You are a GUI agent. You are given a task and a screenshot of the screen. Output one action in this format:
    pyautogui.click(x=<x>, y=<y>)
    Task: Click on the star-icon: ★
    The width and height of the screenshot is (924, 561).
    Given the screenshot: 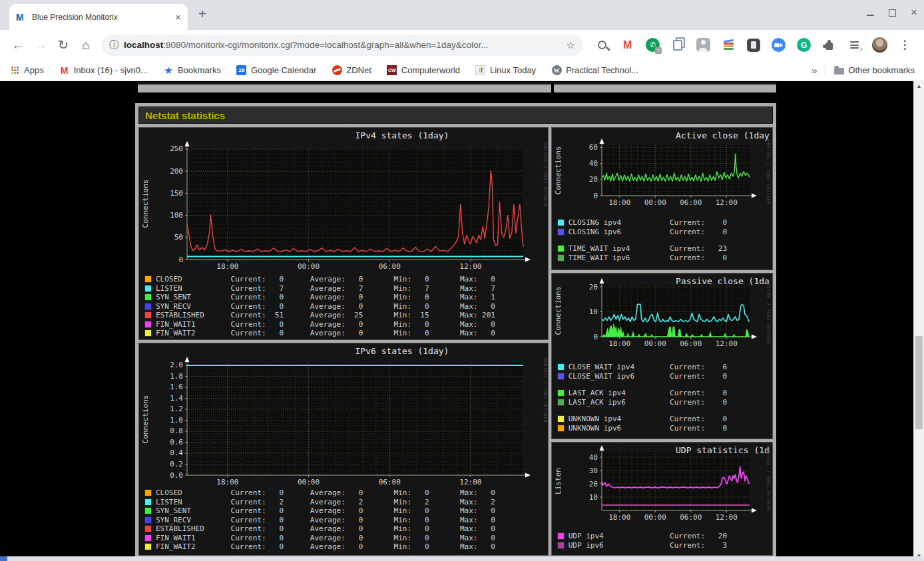 What is the action you would take?
    pyautogui.click(x=168, y=71)
    